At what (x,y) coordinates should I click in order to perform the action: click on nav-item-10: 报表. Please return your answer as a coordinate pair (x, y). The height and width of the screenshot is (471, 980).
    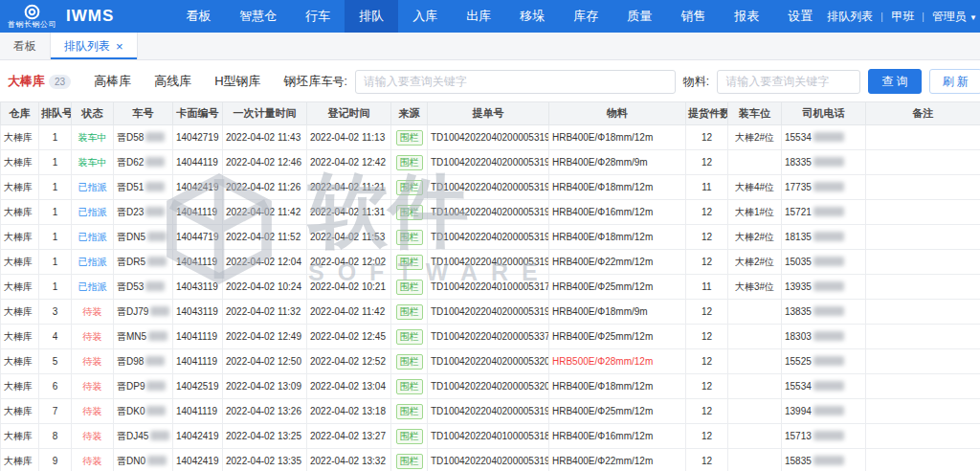
    Looking at the image, I should click on (746, 16).